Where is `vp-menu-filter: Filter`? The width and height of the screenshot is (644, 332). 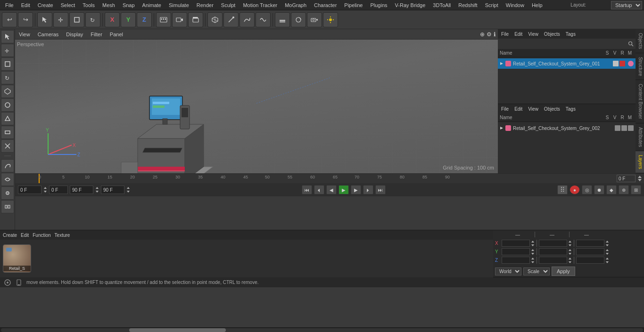
vp-menu-filter: Filter is located at coordinates (96, 34).